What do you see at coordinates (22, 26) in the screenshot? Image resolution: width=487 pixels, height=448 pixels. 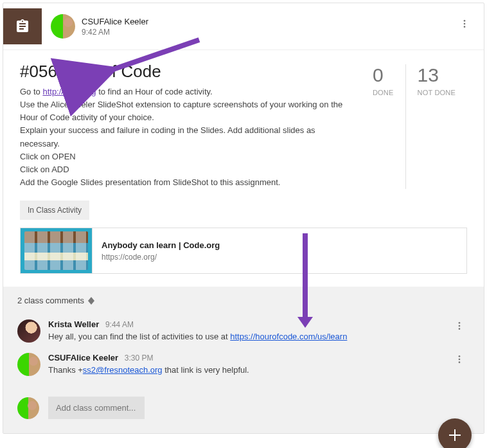 I see `assignment-icon-box` at bounding box center [22, 26].